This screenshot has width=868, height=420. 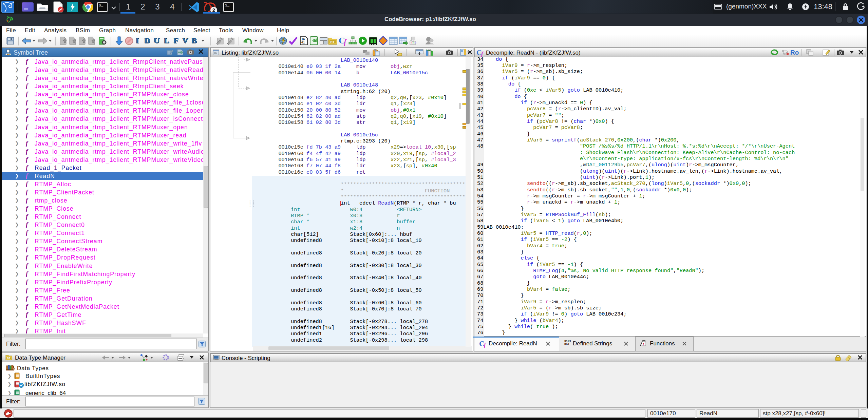 I want to click on svg-text: 01, so click(x=303, y=43).